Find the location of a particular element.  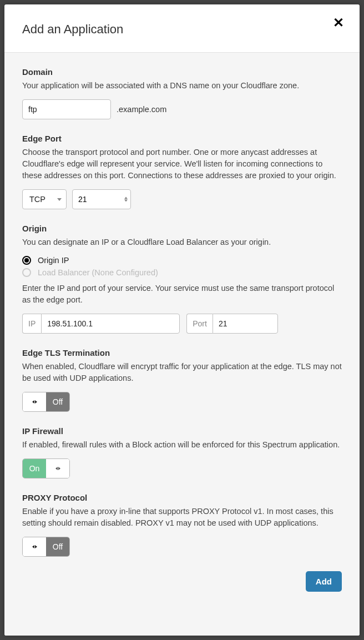

radio-checked-icon is located at coordinates (27, 260).